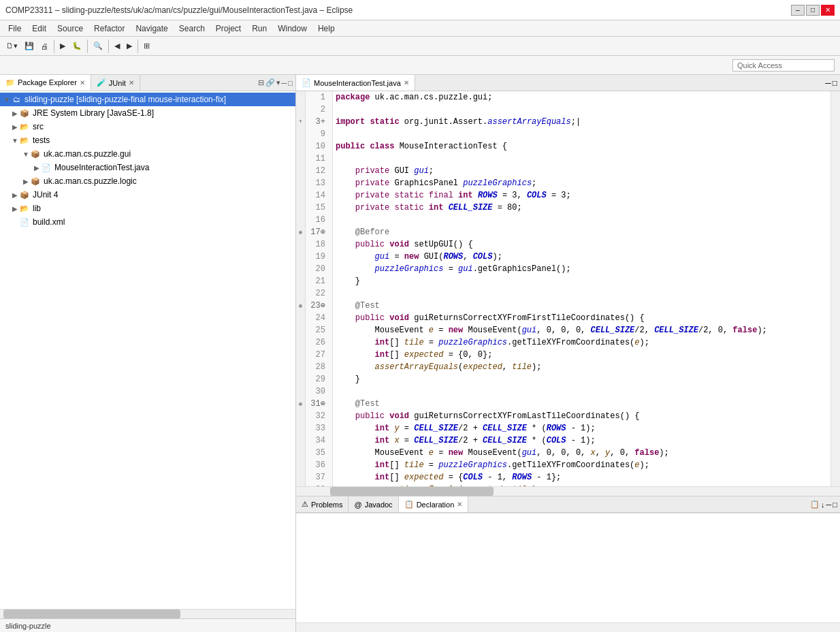 This screenshot has height=632, width=840. I want to click on toolbar-save: 💾, so click(29, 46).